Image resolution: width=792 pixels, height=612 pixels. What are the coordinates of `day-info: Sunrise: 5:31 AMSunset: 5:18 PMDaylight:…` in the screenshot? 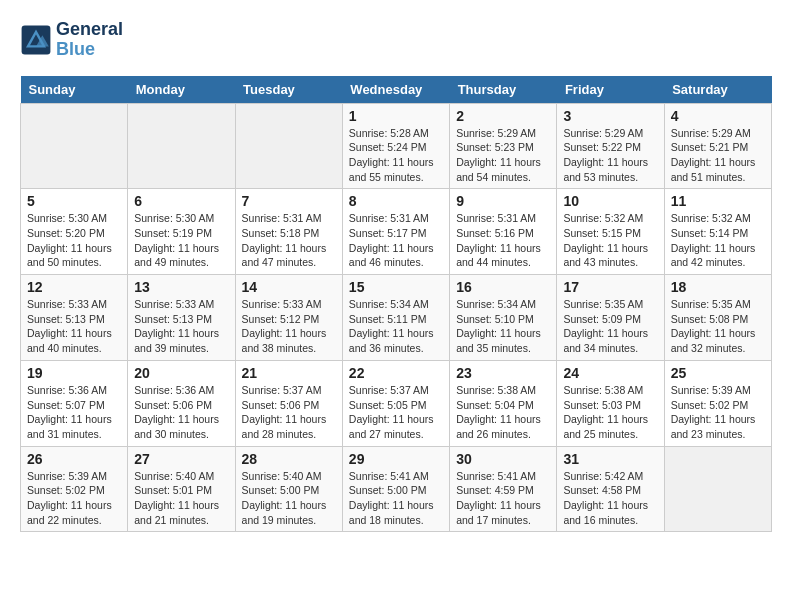 It's located at (289, 240).